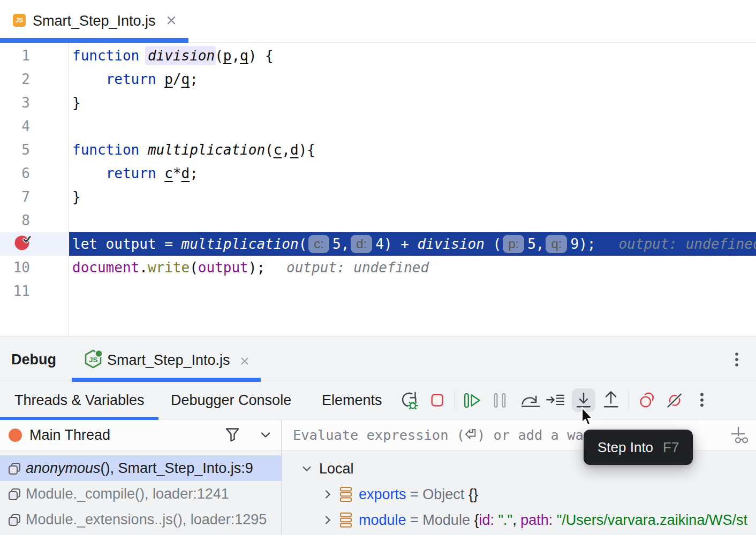 The image size is (756, 535). I want to click on variable-row-module: module = Module {id: ".", path: "/Users/…, so click(519, 520).